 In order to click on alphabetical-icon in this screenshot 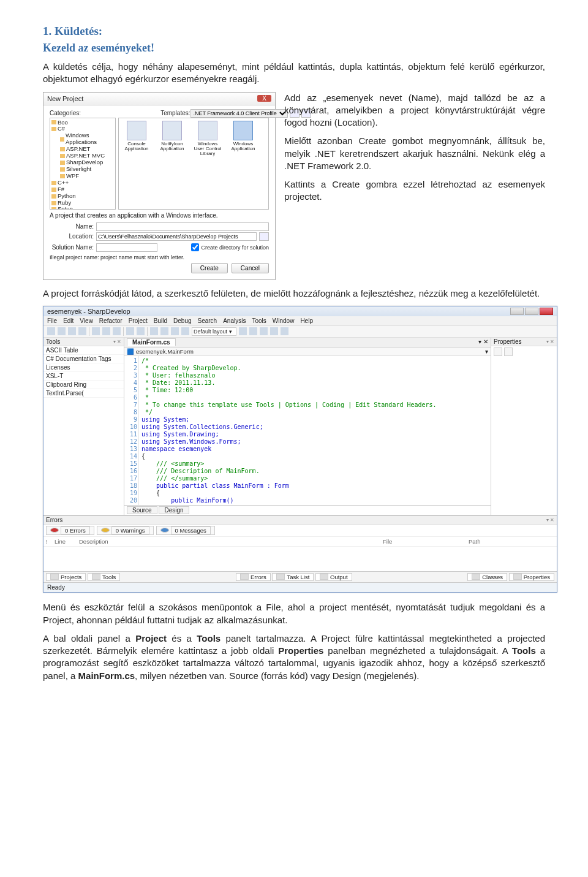, I will do `click(508, 352)`.